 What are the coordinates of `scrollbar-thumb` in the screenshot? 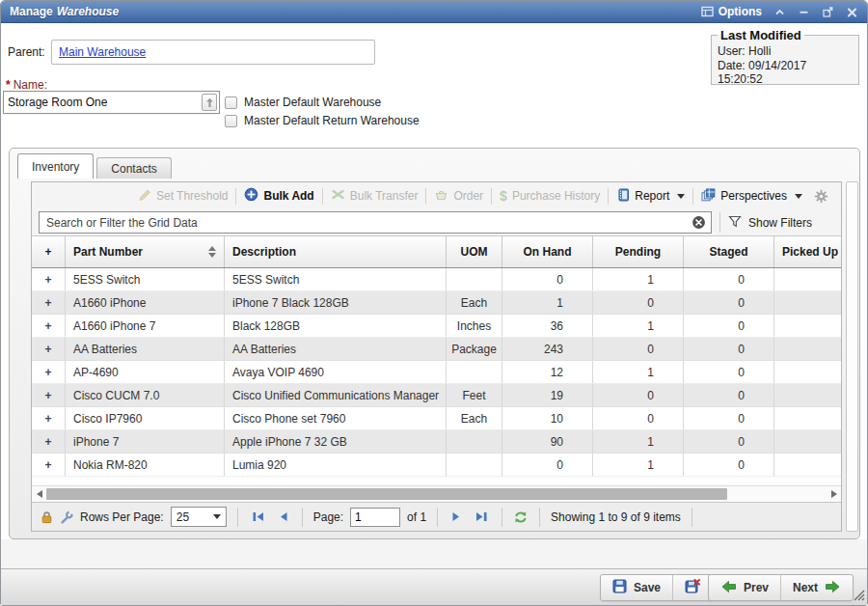 It's located at (387, 494).